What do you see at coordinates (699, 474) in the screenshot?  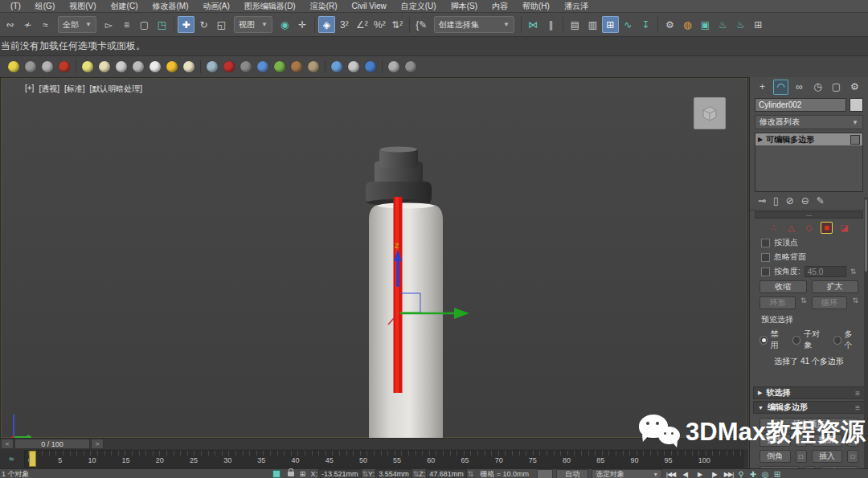 I see `play-button: ▶` at bounding box center [699, 474].